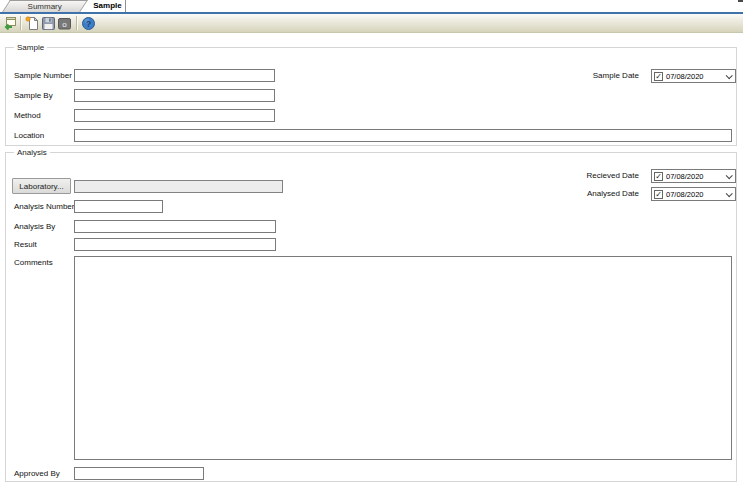 This screenshot has height=485, width=743. I want to click on save-button, so click(48, 24).